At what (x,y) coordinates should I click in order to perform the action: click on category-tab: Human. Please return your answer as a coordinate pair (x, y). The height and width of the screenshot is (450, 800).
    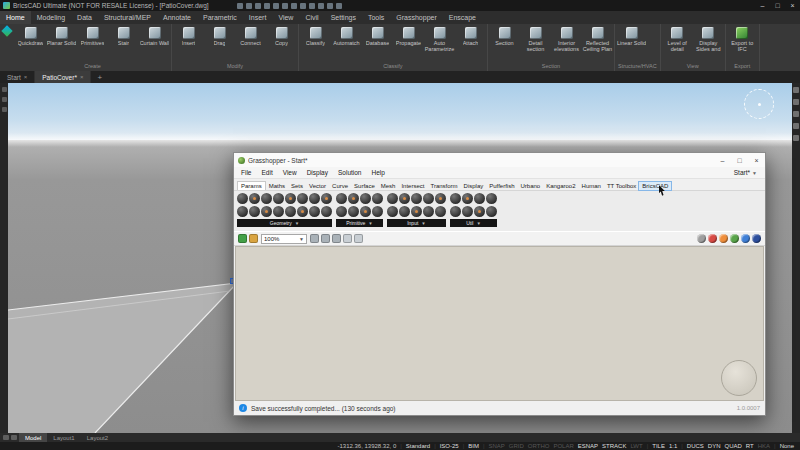
    Looking at the image, I should click on (592, 186).